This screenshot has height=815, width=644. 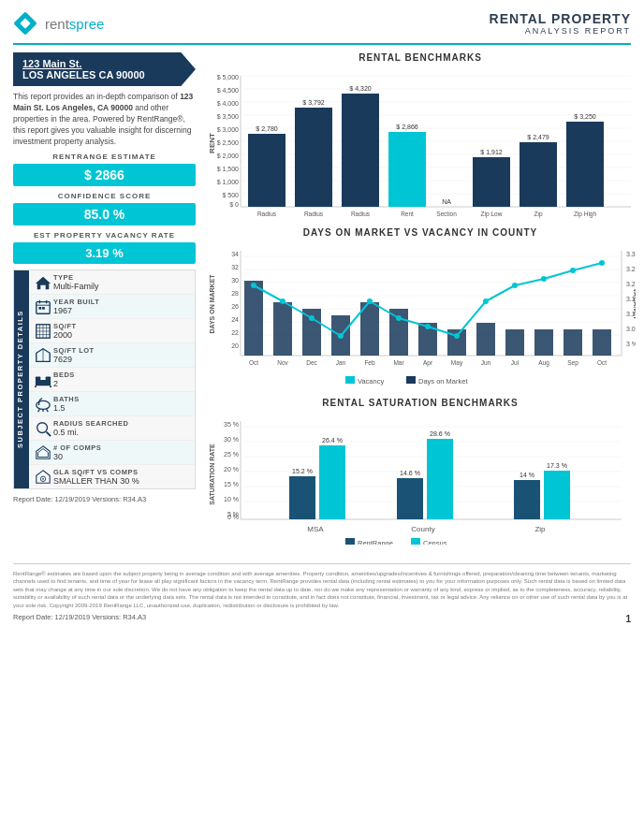 I want to click on type-content: TYPE Multi-Family, so click(x=122, y=283).